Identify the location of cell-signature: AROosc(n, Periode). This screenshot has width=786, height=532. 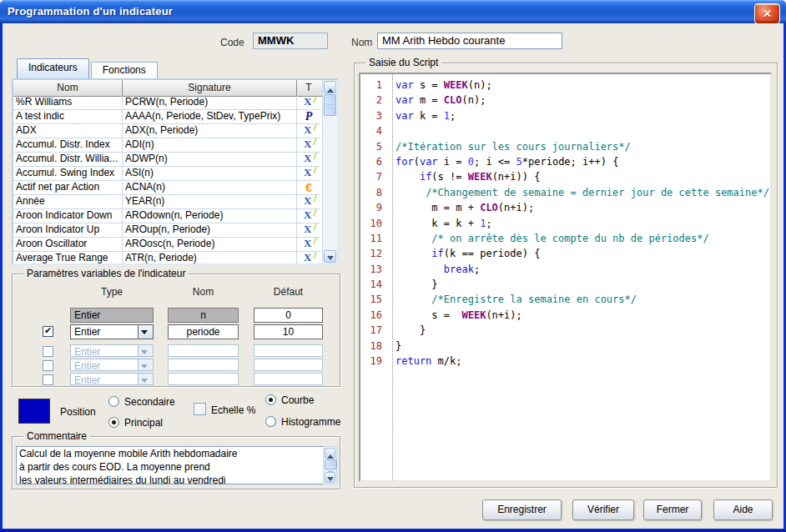
(210, 244).